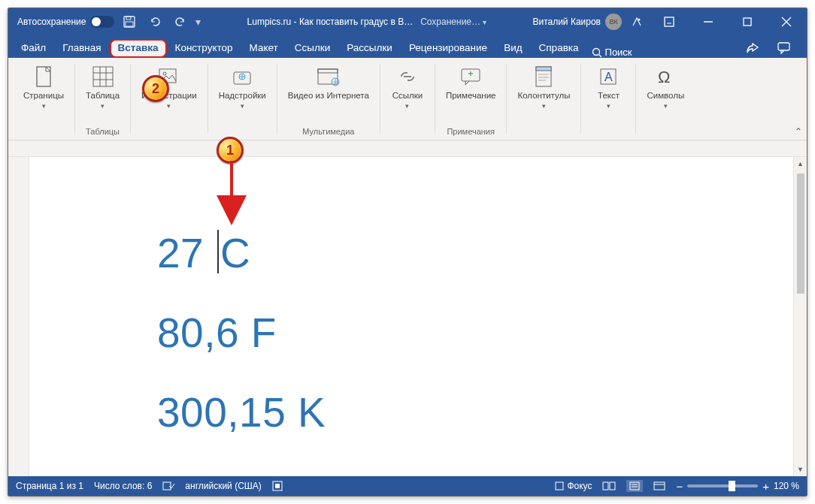 This screenshot has width=815, height=504. What do you see at coordinates (408, 47) in the screenshot?
I see `ribbon-tabs: Файл Главная Вставка Конструктор Макет С…` at bounding box center [408, 47].